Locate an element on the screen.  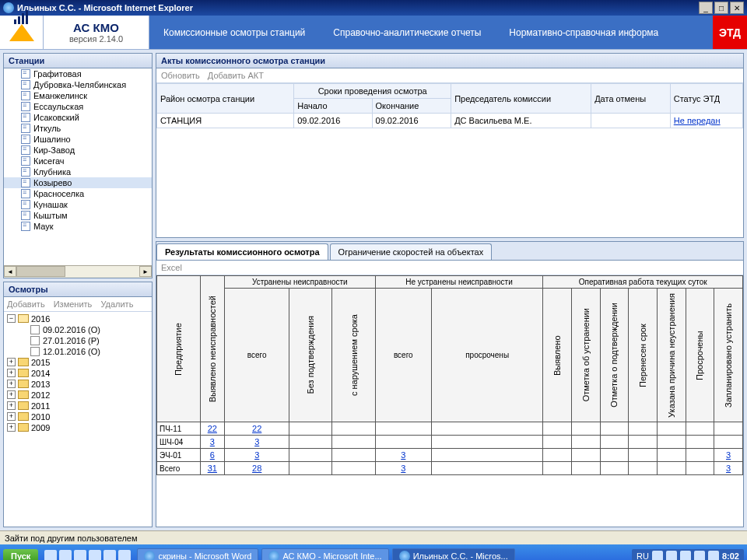
status-bar: Зайти под другим пользователем is located at coordinates (374, 537).